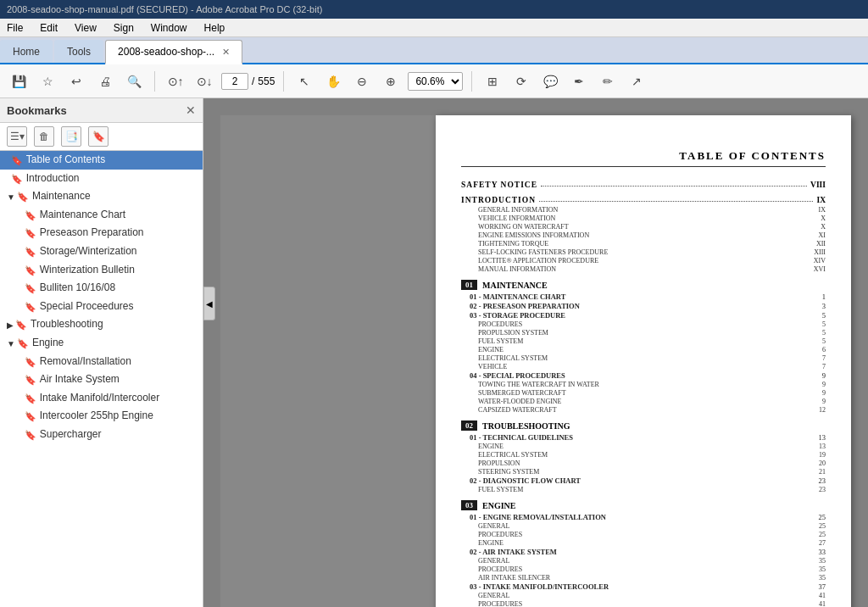 The image size is (868, 607). Describe the element at coordinates (115, 197) in the screenshot. I see `bm-maintenance-label: Maintenance` at that location.